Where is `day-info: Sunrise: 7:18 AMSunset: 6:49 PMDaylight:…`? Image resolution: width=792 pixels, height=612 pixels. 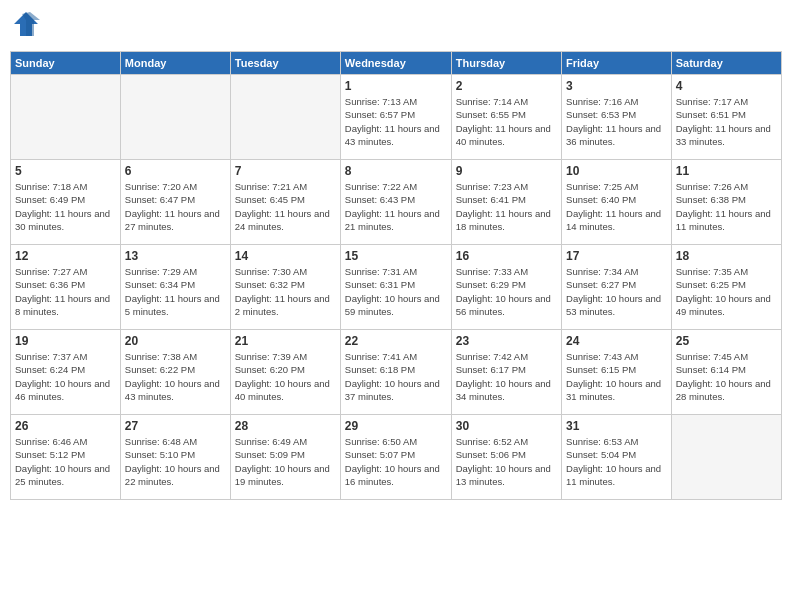 day-info: Sunrise: 7:18 AMSunset: 6:49 PMDaylight:… is located at coordinates (66, 206).